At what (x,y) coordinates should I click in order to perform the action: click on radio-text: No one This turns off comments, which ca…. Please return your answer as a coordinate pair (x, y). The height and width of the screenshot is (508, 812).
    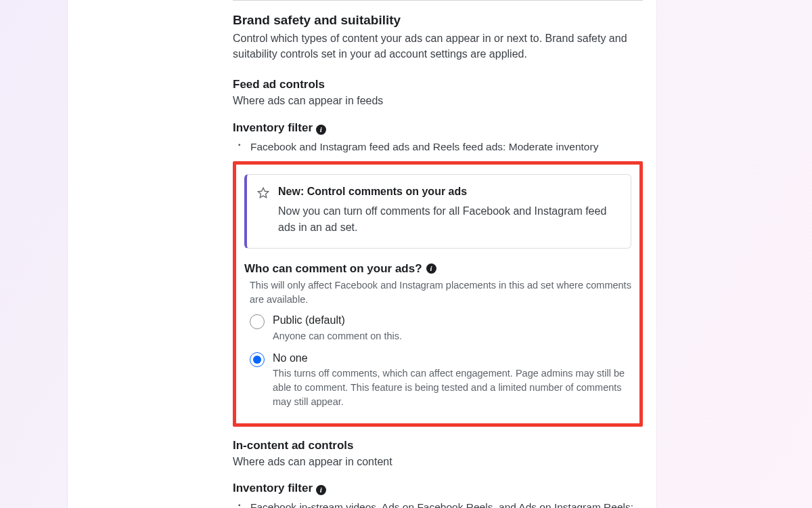
    Looking at the image, I should click on (452, 381).